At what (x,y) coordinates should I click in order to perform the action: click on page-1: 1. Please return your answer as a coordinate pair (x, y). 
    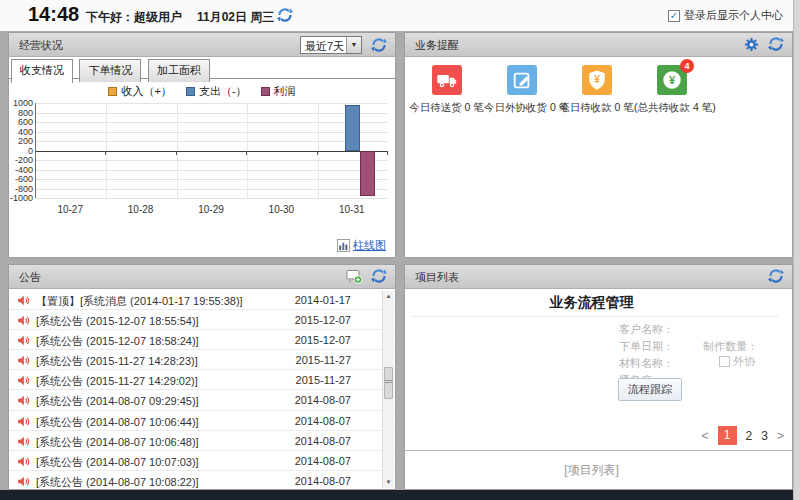
    Looking at the image, I should click on (728, 436).